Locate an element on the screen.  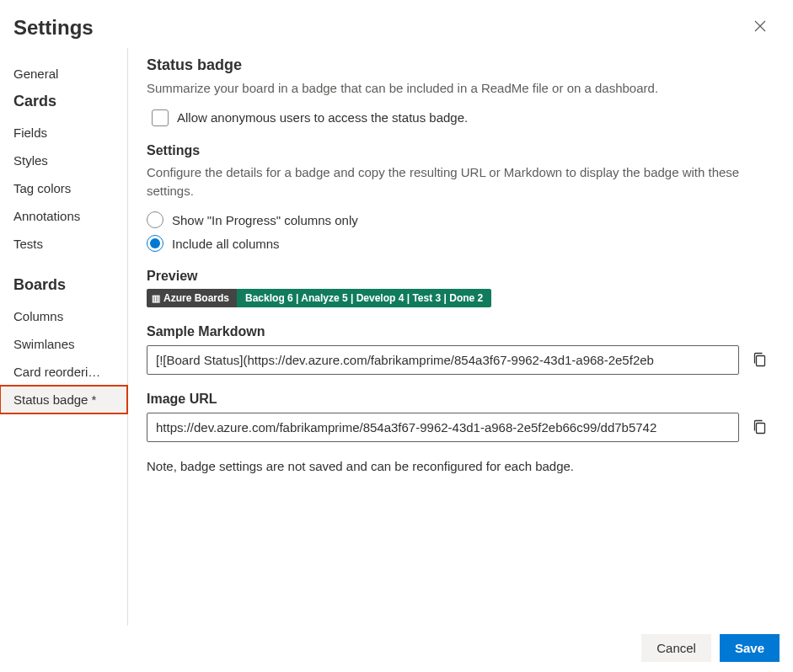
radio-inprogress-label: Show "In Progress" columns only is located at coordinates (265, 221).